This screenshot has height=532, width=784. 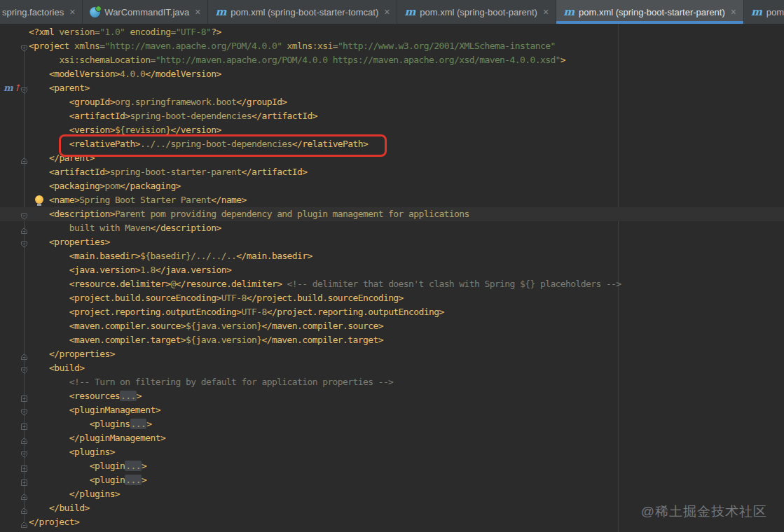 What do you see at coordinates (33, 13) in the screenshot?
I see `tab-label: spring.factories` at bounding box center [33, 13].